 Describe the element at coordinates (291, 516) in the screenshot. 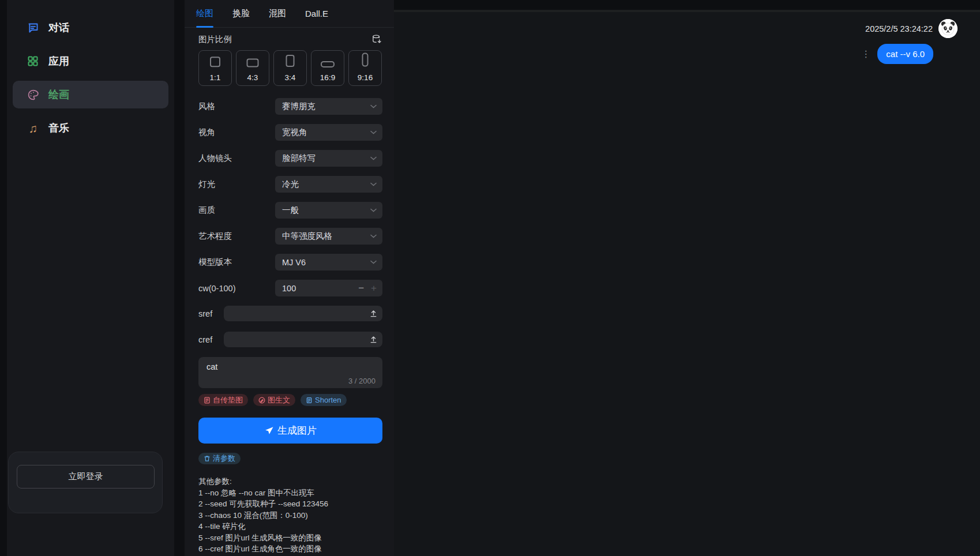

I see `help-line: 3 --chaos 10 混合(范围：0-100)` at that location.